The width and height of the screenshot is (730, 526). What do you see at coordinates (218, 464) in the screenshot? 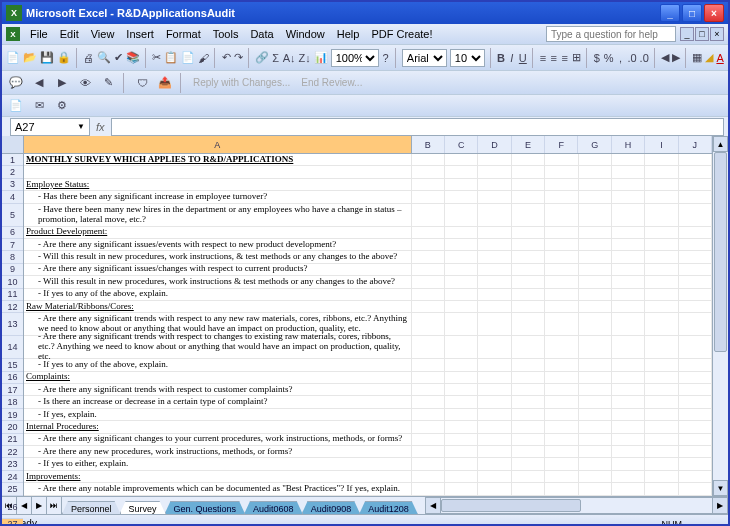
I see `cell: - If yes to either, explain.` at bounding box center [218, 464].